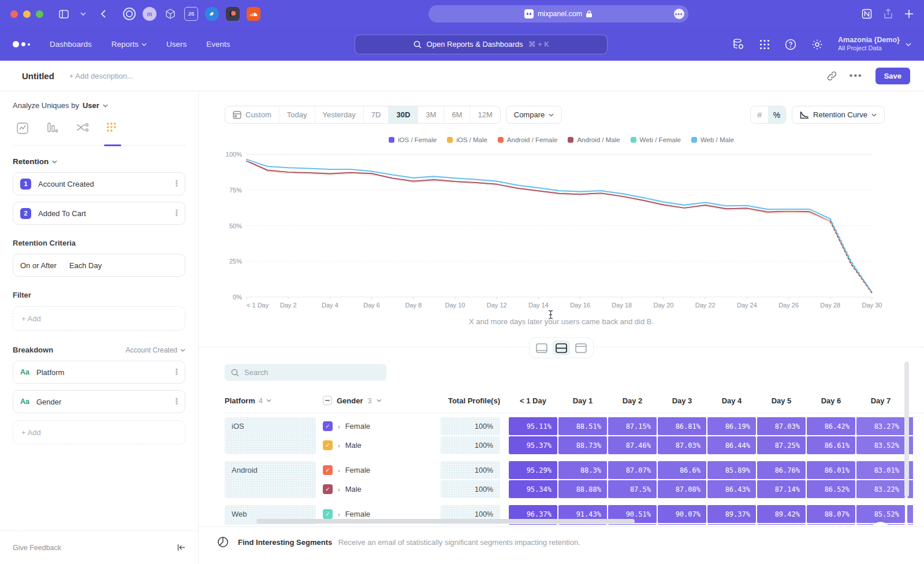  What do you see at coordinates (99, 184) in the screenshot?
I see `retention-step-1: 1 Account Created •••` at bounding box center [99, 184].